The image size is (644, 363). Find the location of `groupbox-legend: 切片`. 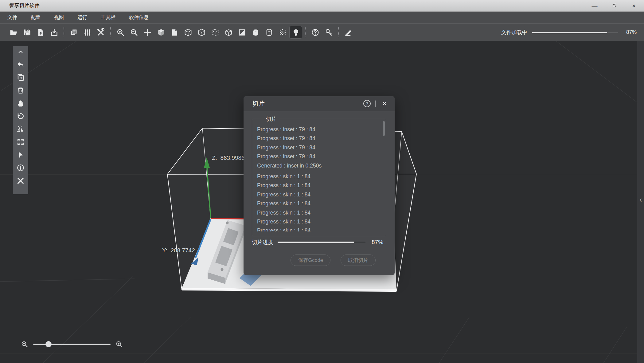

groupbox-legend: 切片 is located at coordinates (271, 119).